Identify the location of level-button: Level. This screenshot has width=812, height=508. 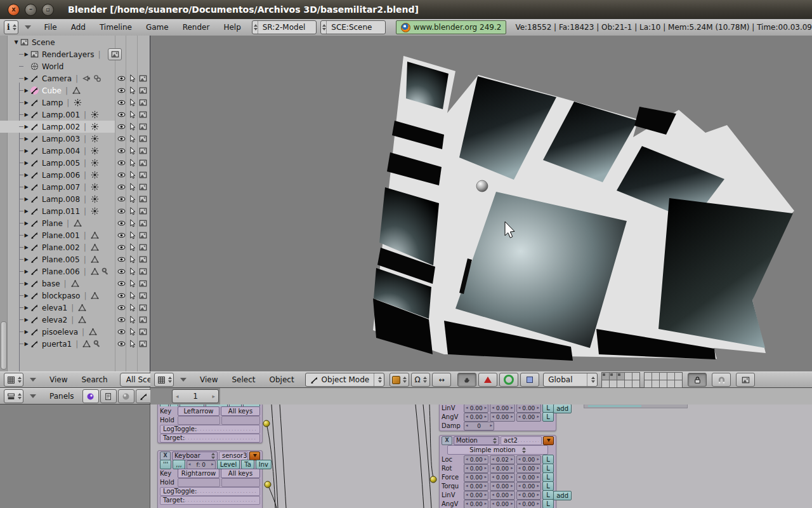
(228, 465).